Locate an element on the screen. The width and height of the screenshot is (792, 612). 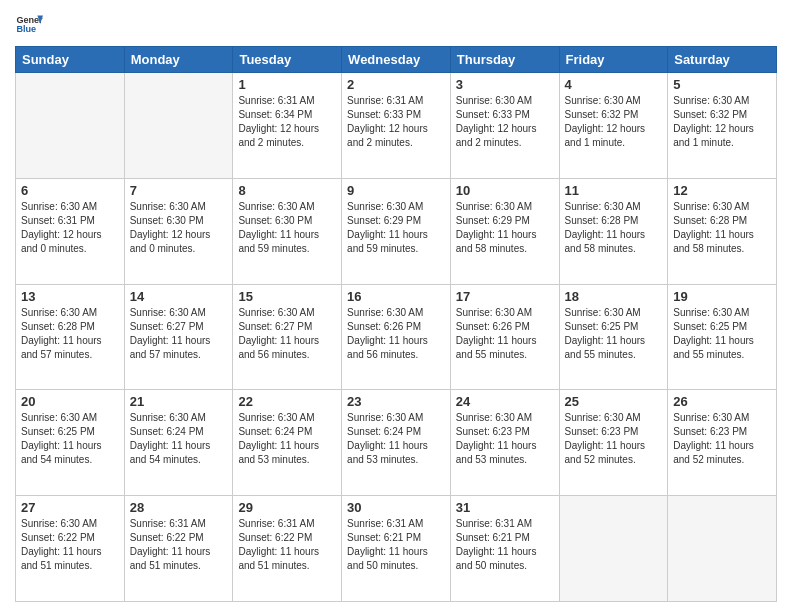
day-number: 2 is located at coordinates (396, 84).